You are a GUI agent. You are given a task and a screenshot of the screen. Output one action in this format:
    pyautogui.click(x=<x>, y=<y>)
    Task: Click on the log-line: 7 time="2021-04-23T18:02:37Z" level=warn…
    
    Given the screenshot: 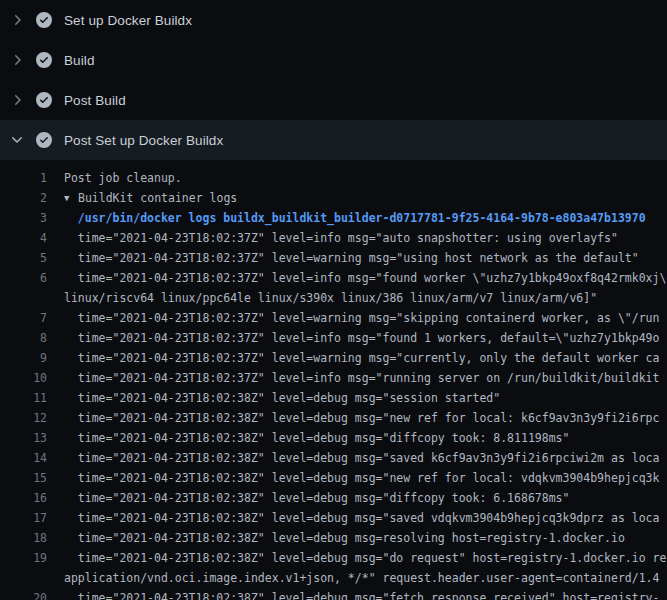 What is the action you would take?
    pyautogui.click(x=334, y=318)
    